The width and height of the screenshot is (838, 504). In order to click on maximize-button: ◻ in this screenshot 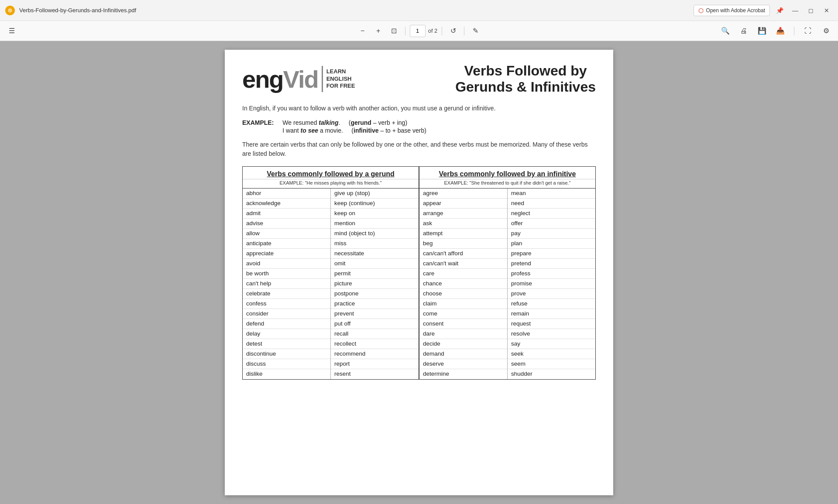, I will do `click(811, 10)`.